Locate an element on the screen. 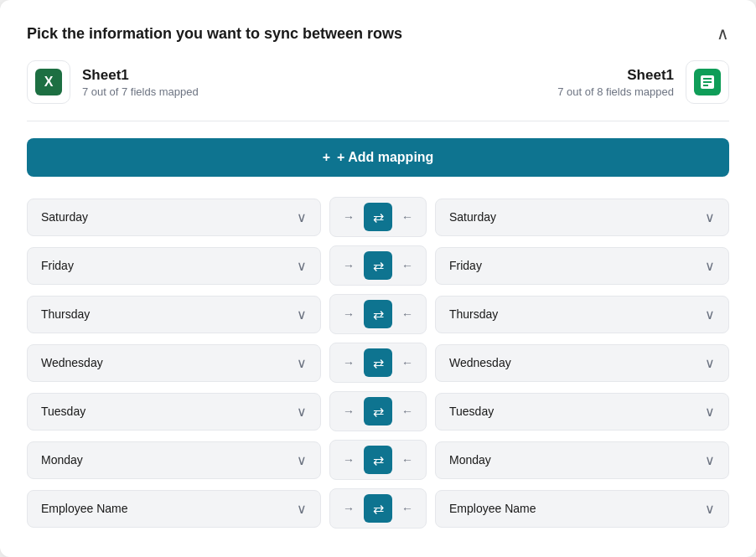 The image size is (756, 557). field-select-left-4: Tuesday ∨ is located at coordinates (174, 412).